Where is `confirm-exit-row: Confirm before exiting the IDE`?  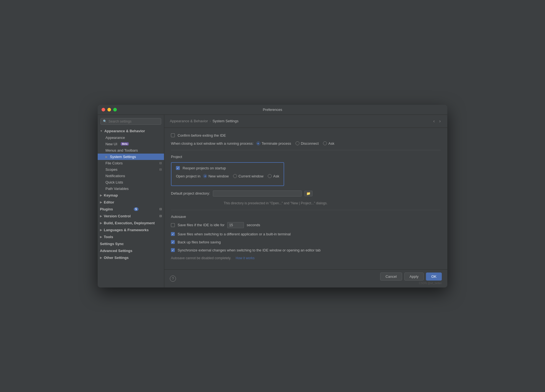
confirm-exit-row: Confirm before exiting the IDE is located at coordinates (306, 135).